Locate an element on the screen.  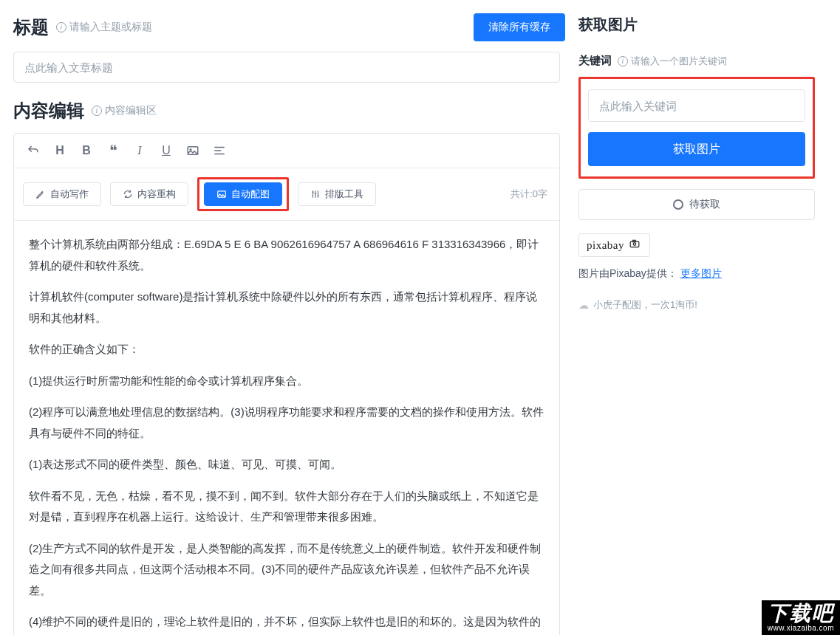
highlight-auto-image: 自动配图 is located at coordinates (243, 194).